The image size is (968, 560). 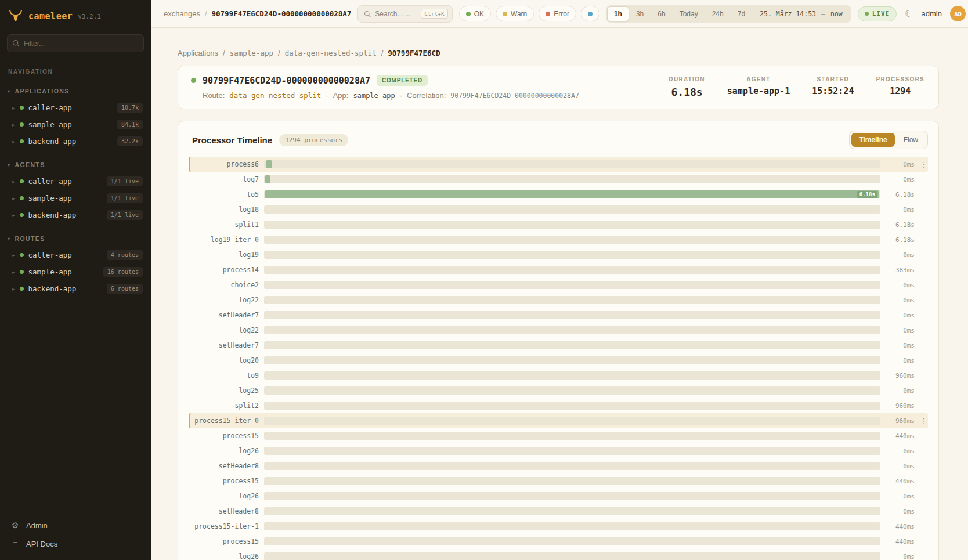 What do you see at coordinates (559, 14) in the screenshot?
I see `topbar: exchanges / 90799F47E6CD24D-000000000000…` at bounding box center [559, 14].